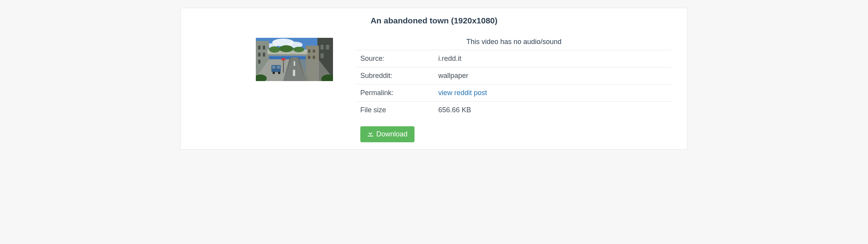  Describe the element at coordinates (395, 110) in the screenshot. I see `filesize-label: File size` at that location.